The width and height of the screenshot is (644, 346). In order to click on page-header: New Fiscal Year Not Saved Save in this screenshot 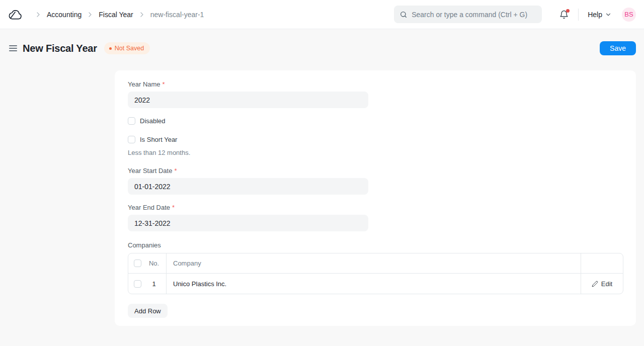, I will do `click(322, 48)`.